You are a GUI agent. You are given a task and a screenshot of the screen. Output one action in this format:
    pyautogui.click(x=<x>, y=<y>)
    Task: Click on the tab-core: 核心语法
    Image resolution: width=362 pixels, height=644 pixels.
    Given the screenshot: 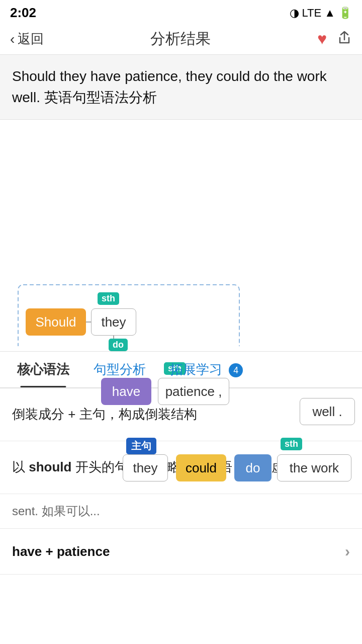 What is the action you would take?
    pyautogui.click(x=43, y=369)
    